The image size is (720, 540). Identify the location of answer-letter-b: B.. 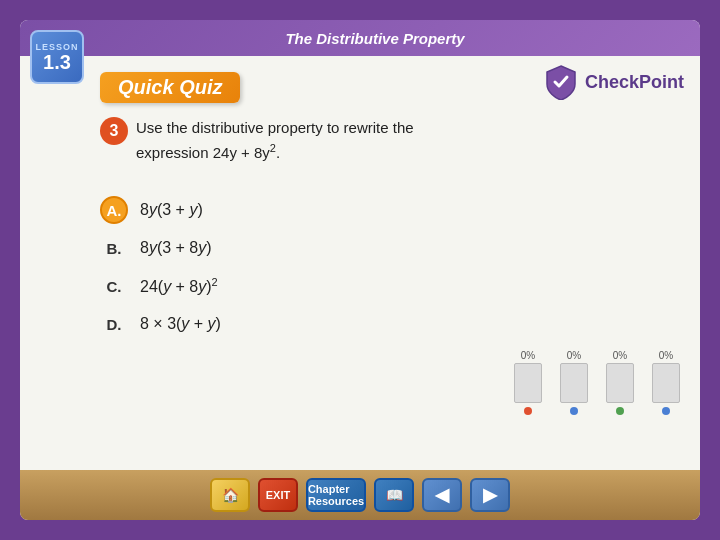
(114, 248).